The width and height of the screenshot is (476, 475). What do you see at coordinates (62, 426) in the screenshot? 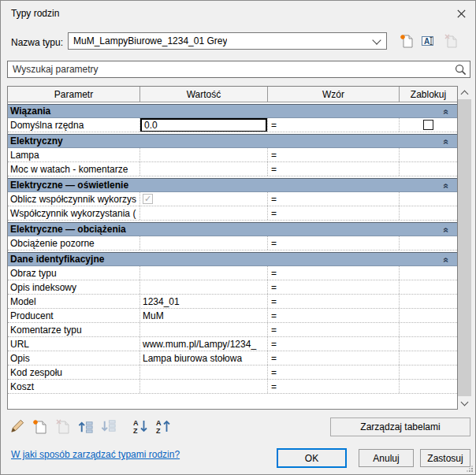
I see `delete-parameter-button` at bounding box center [62, 426].